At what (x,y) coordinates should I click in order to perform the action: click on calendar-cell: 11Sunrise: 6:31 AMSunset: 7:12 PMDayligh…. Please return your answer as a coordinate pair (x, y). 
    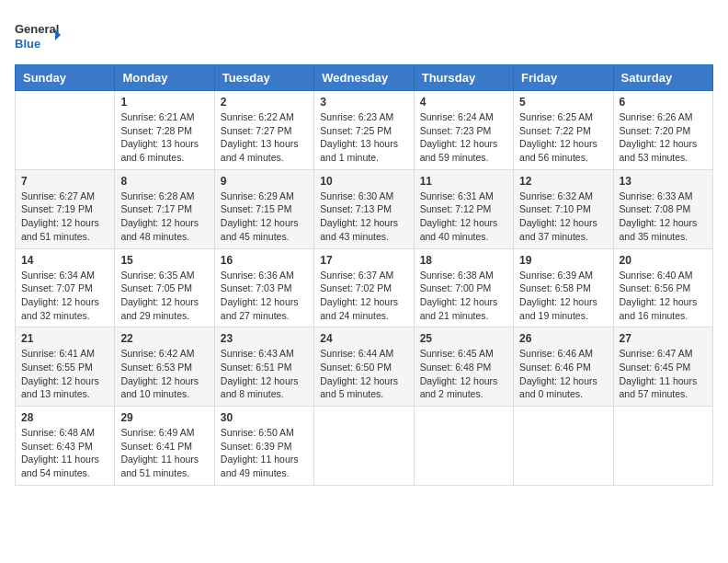
    Looking at the image, I should click on (463, 209).